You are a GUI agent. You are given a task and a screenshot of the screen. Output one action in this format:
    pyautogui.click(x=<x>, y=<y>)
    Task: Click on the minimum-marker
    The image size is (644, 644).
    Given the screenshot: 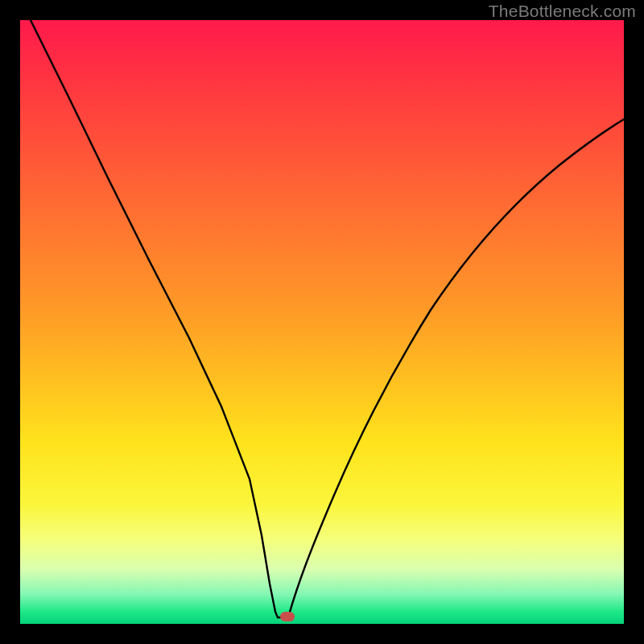 What is the action you would take?
    pyautogui.click(x=287, y=617)
    